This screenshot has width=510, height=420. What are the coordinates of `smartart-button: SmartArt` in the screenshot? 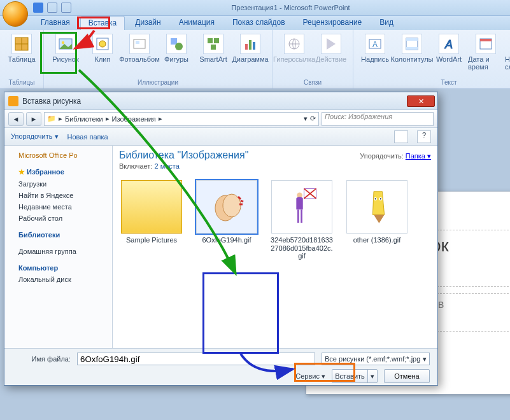 It's located at (213, 47).